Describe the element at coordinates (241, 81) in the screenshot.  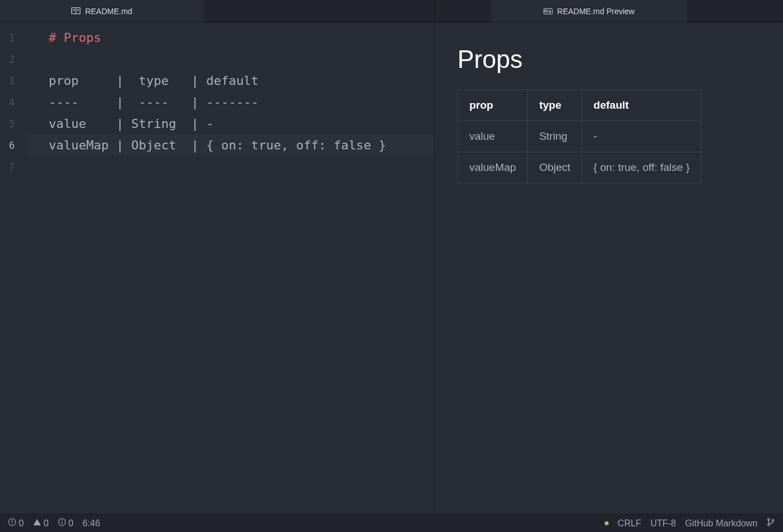
I see `code-line: prop | type | default` at that location.